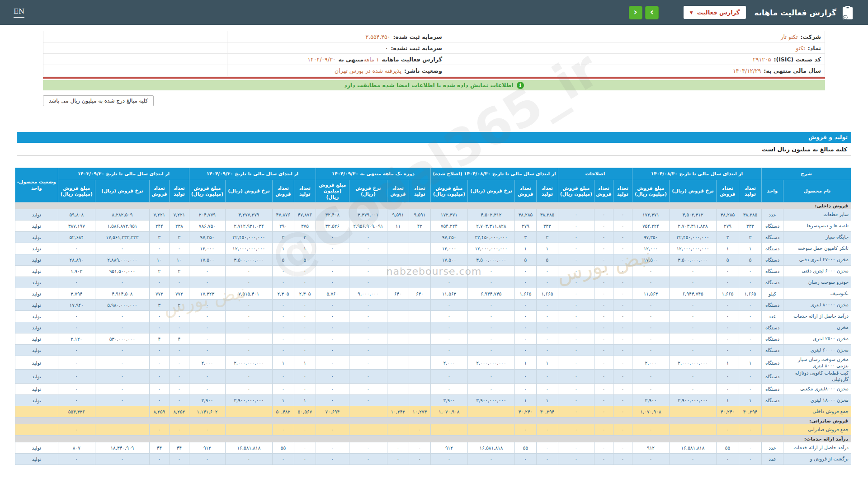 This screenshot has width=868, height=488. I want to click on previous-report-button: ‹, so click(636, 13).